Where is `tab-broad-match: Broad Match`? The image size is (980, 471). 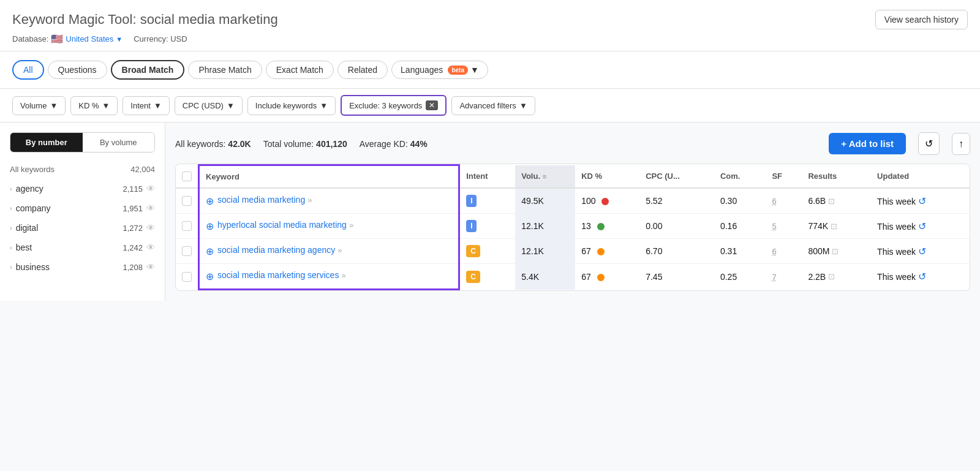 tab-broad-match: Broad Match is located at coordinates (148, 70).